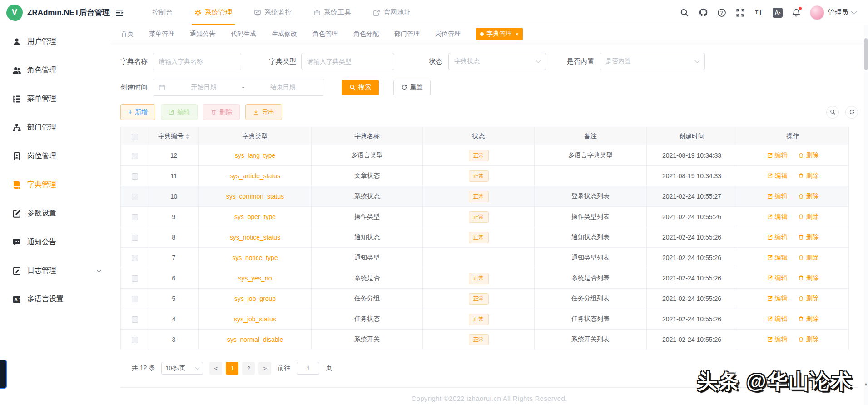  I want to click on tab: 角色管理 ×, so click(325, 34).